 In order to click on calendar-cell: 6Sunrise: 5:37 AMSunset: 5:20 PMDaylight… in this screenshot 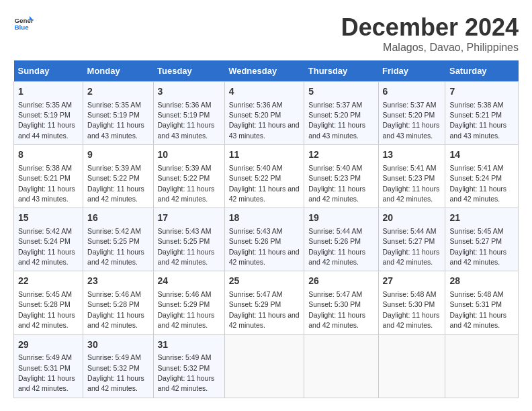, I will do `click(412, 113)`.